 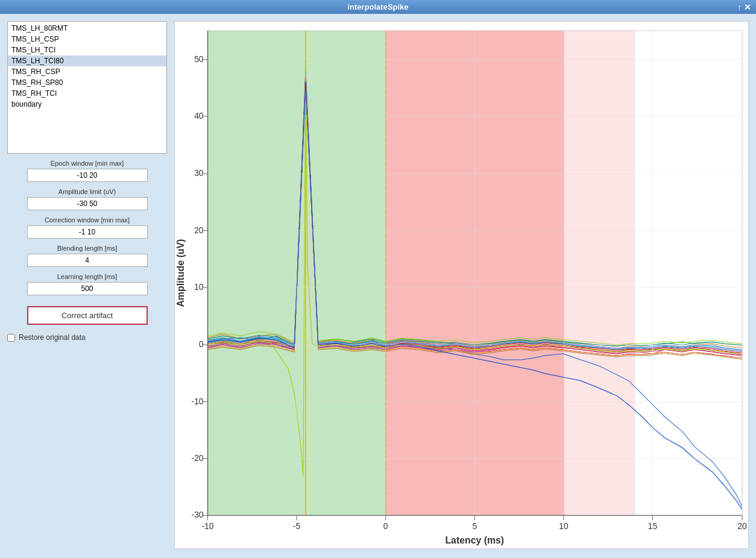 I want to click on svg-text: -30, so click(x=198, y=515).